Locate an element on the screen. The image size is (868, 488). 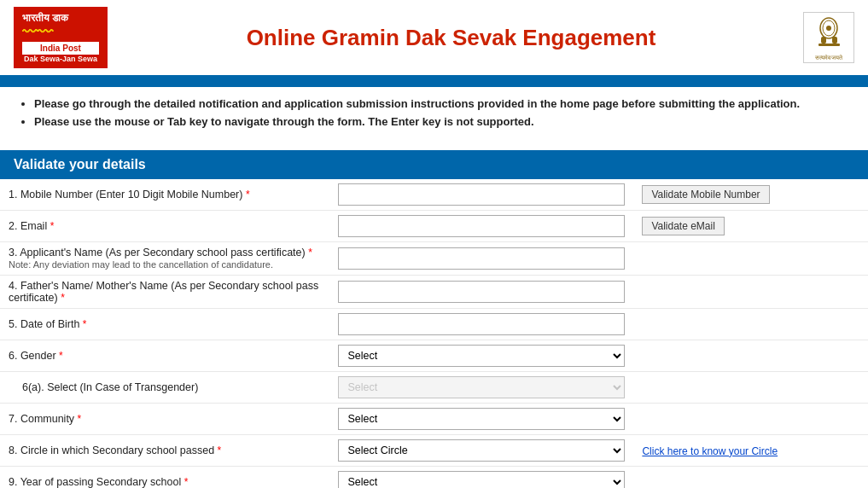
field-action-cell-email: Validate eMail is located at coordinates (751, 227).